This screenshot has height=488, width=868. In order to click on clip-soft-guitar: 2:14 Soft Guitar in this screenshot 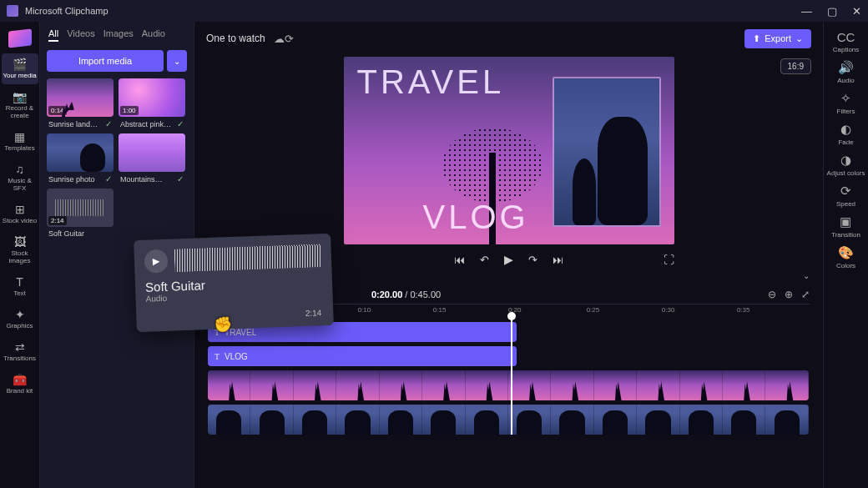, I will do `click(80, 214)`.